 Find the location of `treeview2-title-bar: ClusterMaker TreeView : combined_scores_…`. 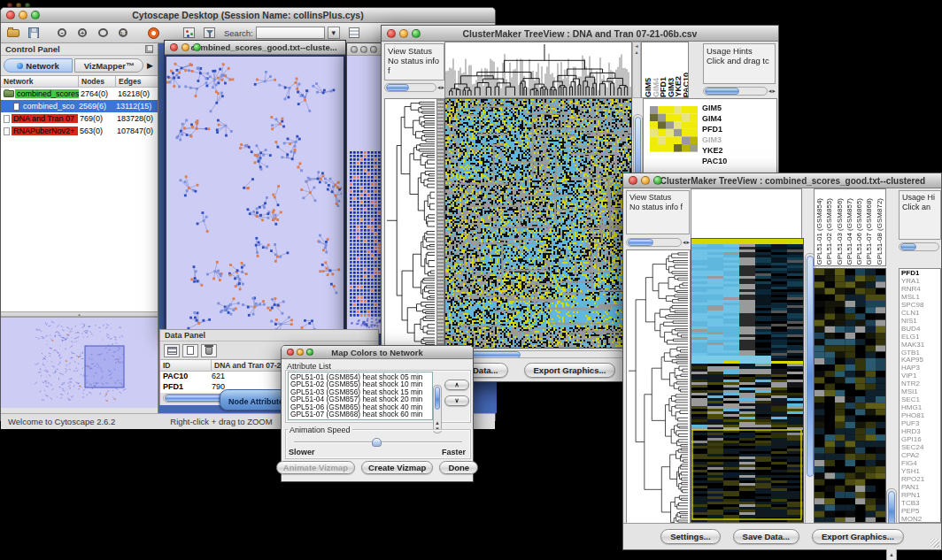

treeview2-title-bar: ClusterMaker TreeView : combined_scores_… is located at coordinates (783, 180).